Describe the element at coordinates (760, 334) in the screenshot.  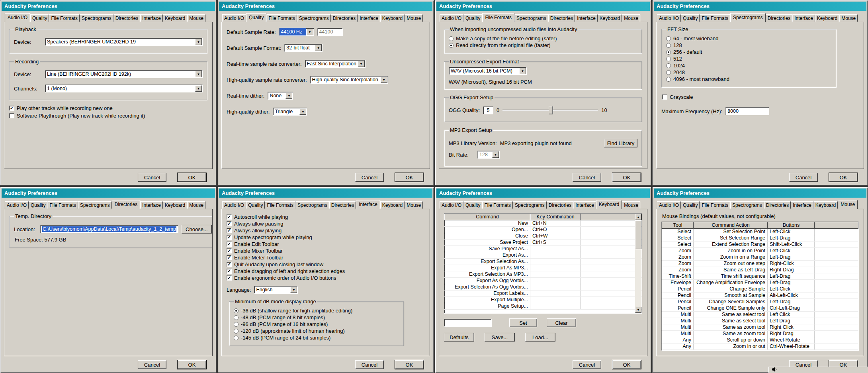
I see `mouse-binding-row: MultiSame as zoom toolRight Drag` at that location.